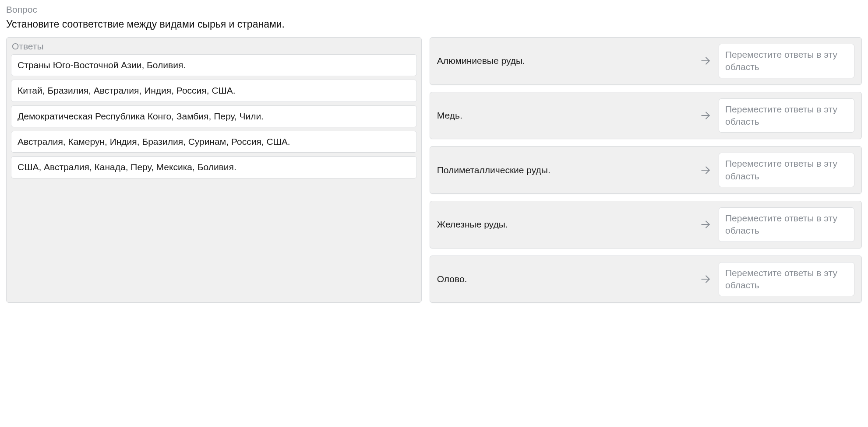  What do you see at coordinates (646, 116) in the screenshot?
I see `target-row: Медь. Переместите ответы в эту область` at bounding box center [646, 116].